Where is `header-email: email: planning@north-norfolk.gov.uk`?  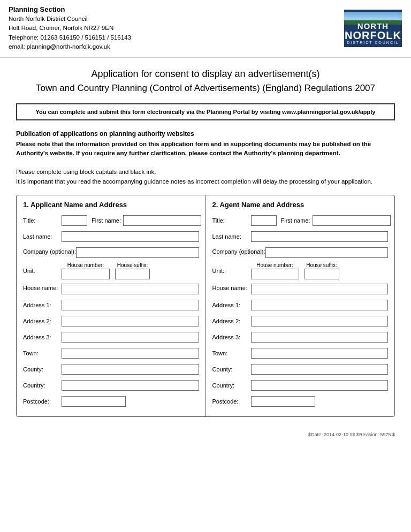 header-email: email: planning@north-norfolk.gov.uk is located at coordinates (172, 47).